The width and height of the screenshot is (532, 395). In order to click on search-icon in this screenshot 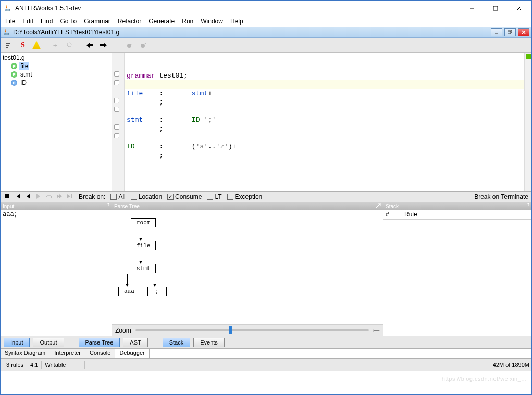, I will do `click(70, 45)`.